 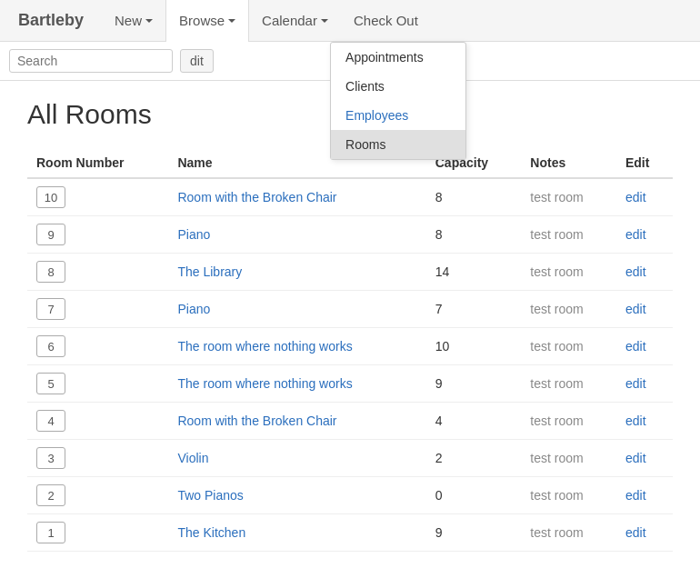 What do you see at coordinates (289, 20) in the screenshot?
I see `nav-calendar-label: Calendar` at bounding box center [289, 20].